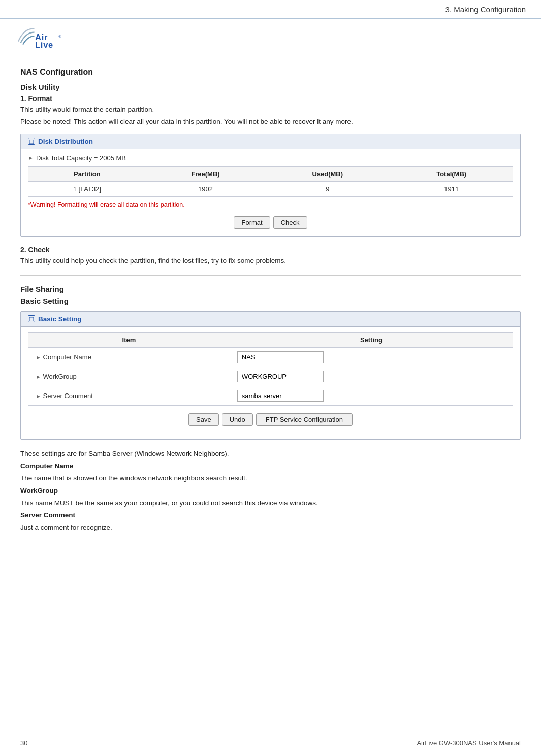 Image resolution: width=541 pixels, height=756 pixels. What do you see at coordinates (452, 189) in the screenshot?
I see `cell-total: 1911` at bounding box center [452, 189].